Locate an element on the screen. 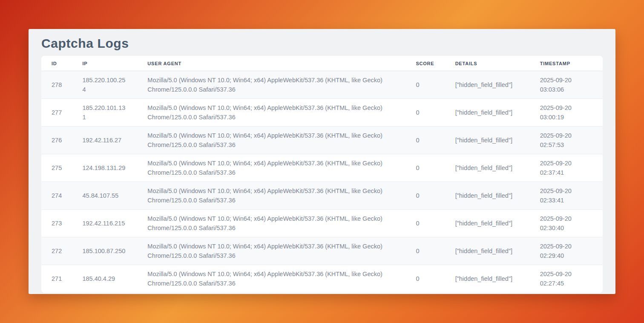 This screenshot has width=644, height=323. cell-id: 276 is located at coordinates (57, 141).